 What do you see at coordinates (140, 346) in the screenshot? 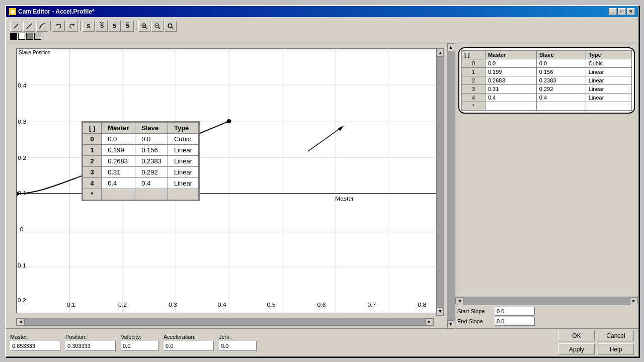
I see `velocity-input` at bounding box center [140, 346].